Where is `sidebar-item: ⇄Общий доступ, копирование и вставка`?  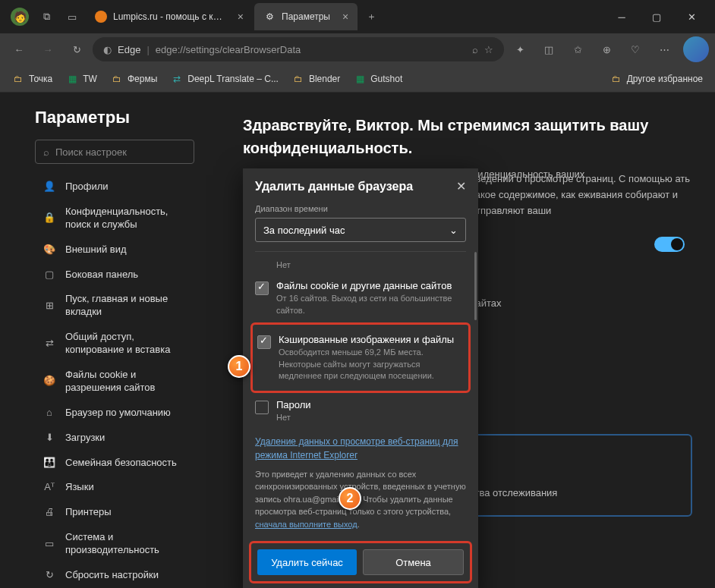 sidebar-item: ⇄Общий доступ, копирование и вставка is located at coordinates (115, 344).